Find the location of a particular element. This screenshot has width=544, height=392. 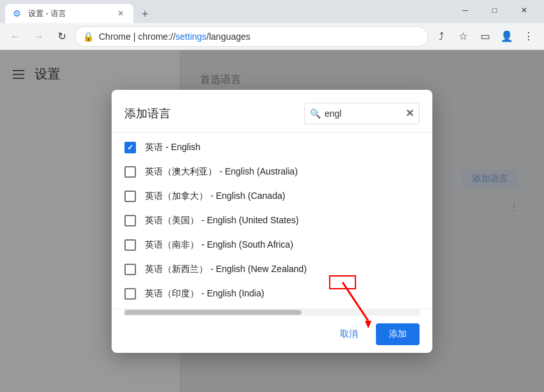

horizontal-scrollbar is located at coordinates (272, 312).